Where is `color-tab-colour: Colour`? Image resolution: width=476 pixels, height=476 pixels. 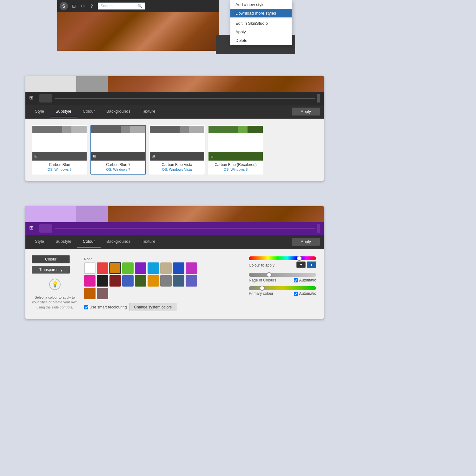
color-tab-colour: Colour is located at coordinates (89, 242).